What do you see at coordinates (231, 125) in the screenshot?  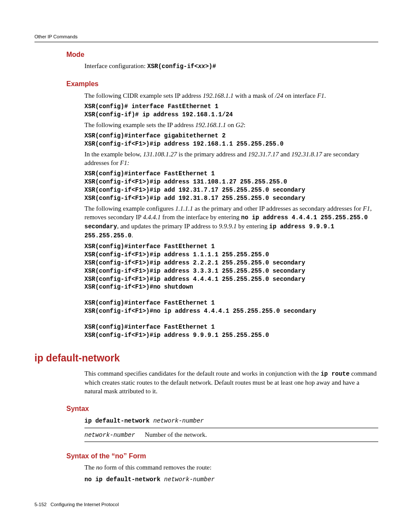 I see `example-2-text: The following example sets the IP addres…` at bounding box center [231, 125].